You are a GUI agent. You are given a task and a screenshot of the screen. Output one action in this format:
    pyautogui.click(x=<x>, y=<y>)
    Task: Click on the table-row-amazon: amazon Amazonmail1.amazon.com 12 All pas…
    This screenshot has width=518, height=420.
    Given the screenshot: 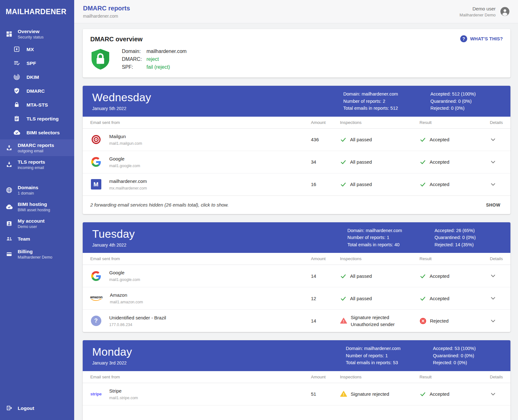 What is the action you would take?
    pyautogui.click(x=297, y=298)
    